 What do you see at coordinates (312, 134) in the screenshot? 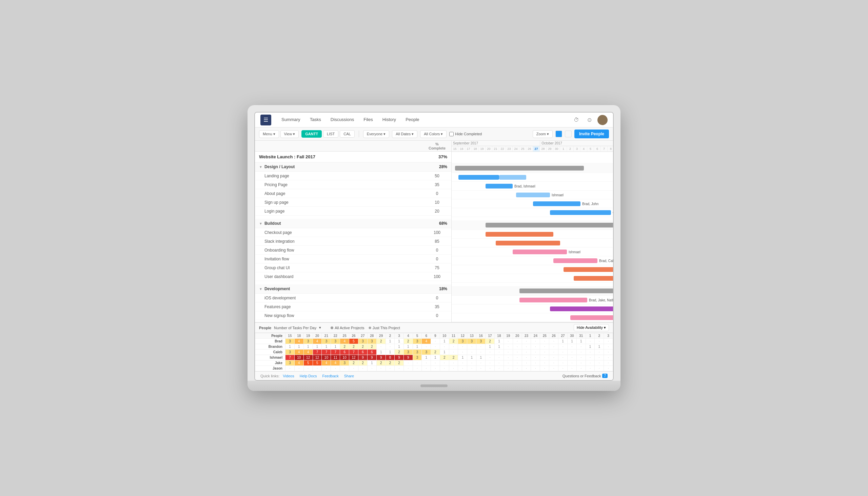
I see `gantt-button: GANTT` at bounding box center [312, 134].